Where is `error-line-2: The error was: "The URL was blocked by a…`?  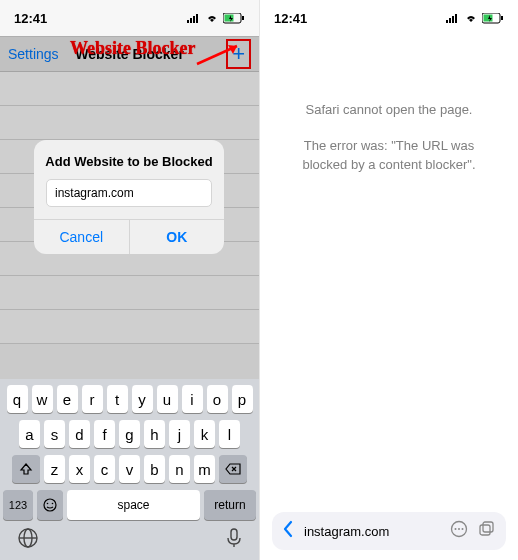 error-line-2: The error was: "The URL was blocked by a… is located at coordinates (389, 156).